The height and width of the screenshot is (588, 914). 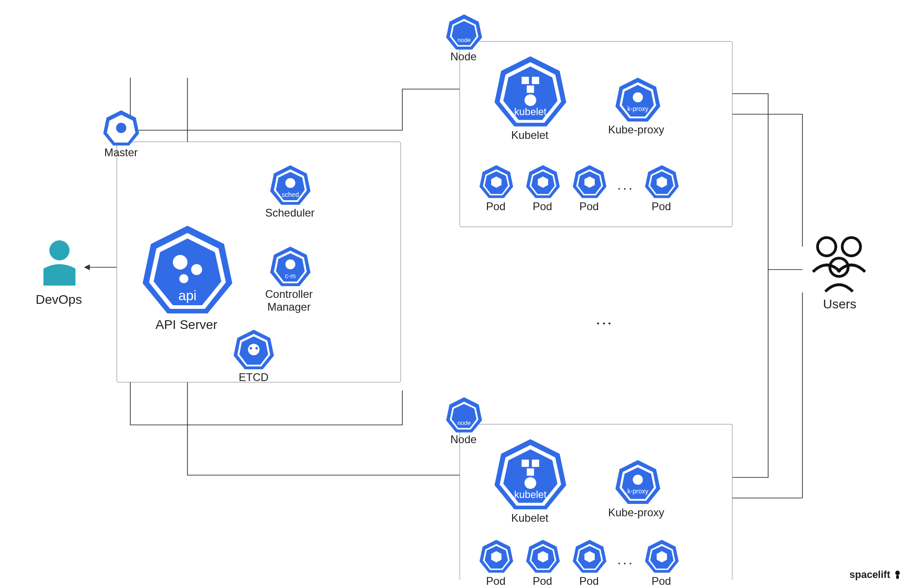 I want to click on node2-kp-inner: k-proxy, so click(x=638, y=491).